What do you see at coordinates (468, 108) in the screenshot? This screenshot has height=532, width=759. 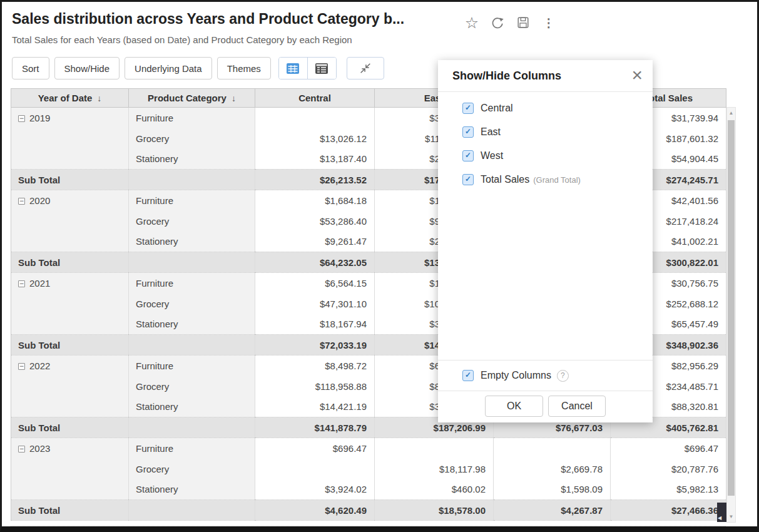 I see `checkbox-central: ✓` at bounding box center [468, 108].